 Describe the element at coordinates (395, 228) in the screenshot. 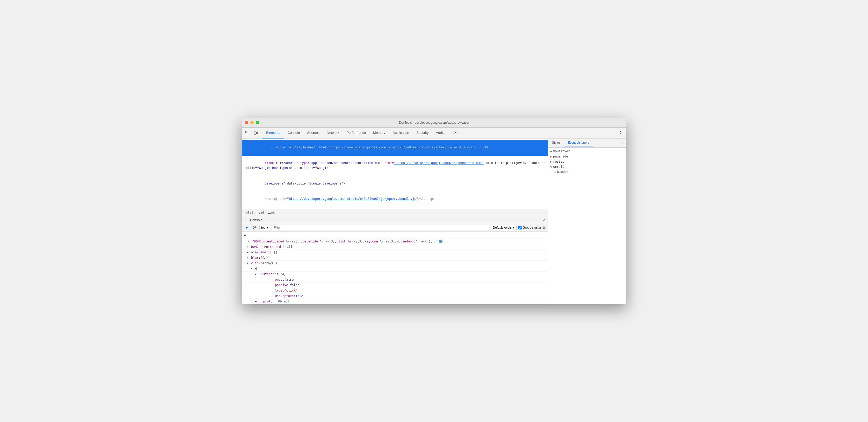

I see `console-toolbar: top ▾ Default levels ▾ Group similar ⚙` at that location.